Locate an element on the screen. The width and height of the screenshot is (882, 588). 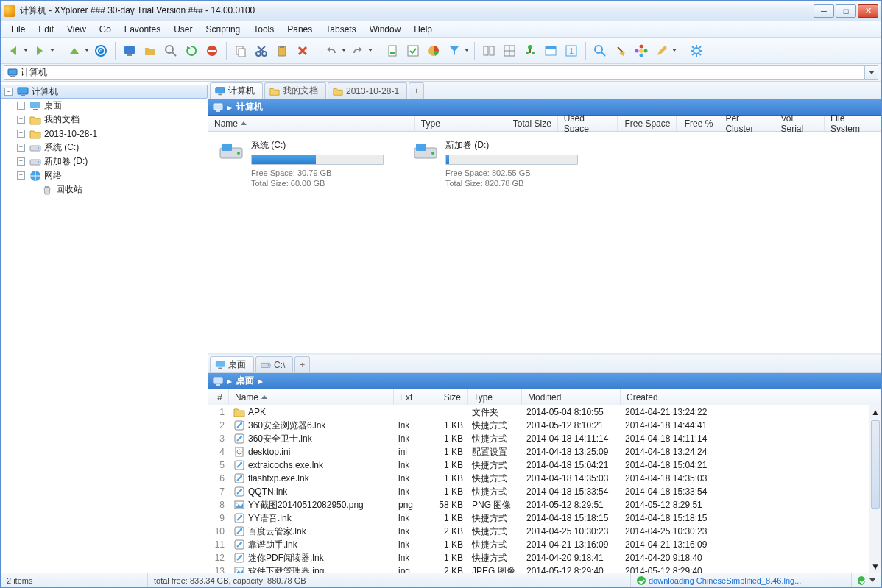
delete-button is located at coordinates (303, 51).